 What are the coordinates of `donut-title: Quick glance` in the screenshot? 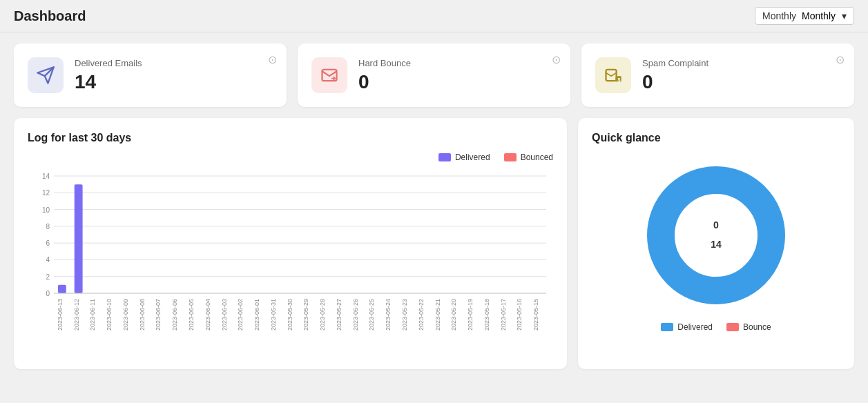 It's located at (716, 138).